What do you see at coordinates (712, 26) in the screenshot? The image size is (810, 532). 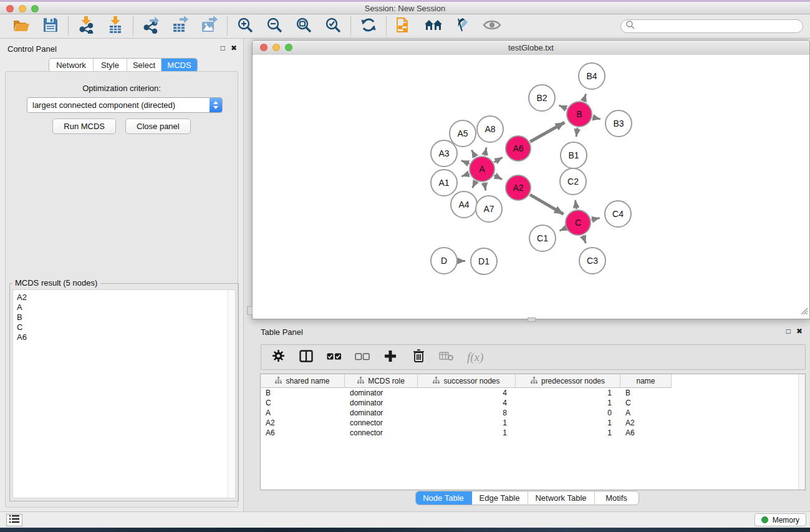 I see `search-box` at bounding box center [712, 26].